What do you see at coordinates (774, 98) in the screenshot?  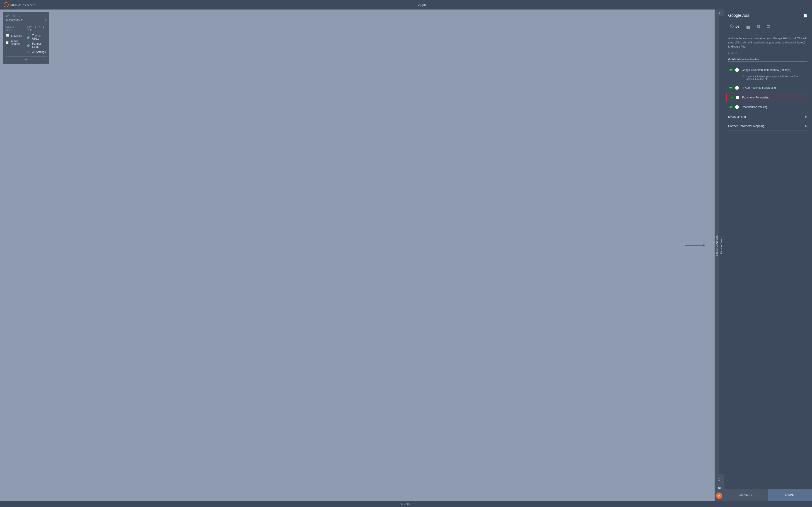 I see `parameter-label: Parameter Forwarding` at bounding box center [774, 98].